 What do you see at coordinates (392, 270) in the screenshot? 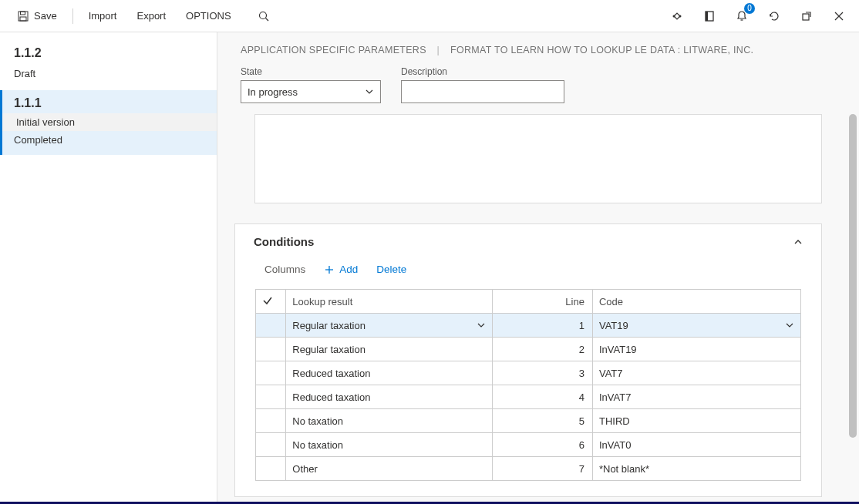
I see `delete-button: Delete` at bounding box center [392, 270].